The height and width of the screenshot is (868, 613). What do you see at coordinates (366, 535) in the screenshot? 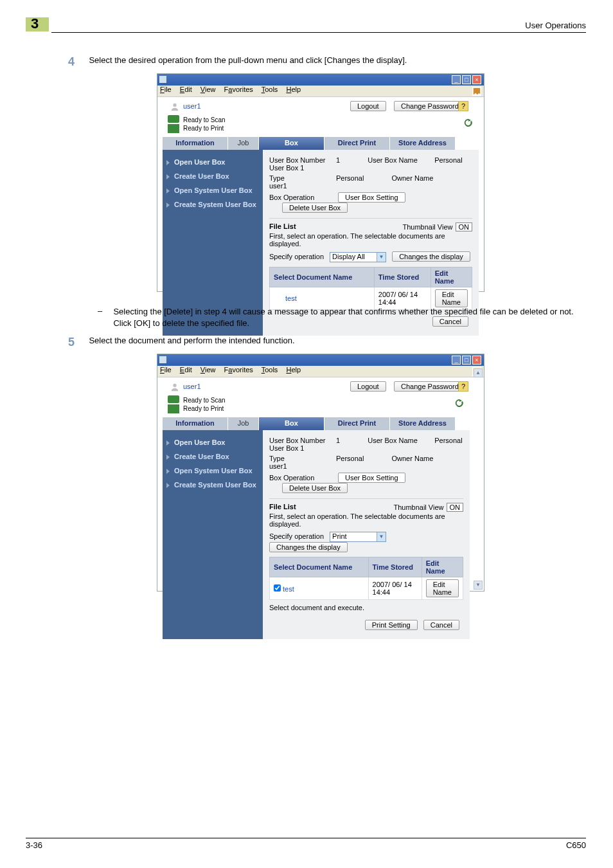
I see `main-panel: User Box Number1 User Box NamePersonal U…` at bounding box center [366, 535].